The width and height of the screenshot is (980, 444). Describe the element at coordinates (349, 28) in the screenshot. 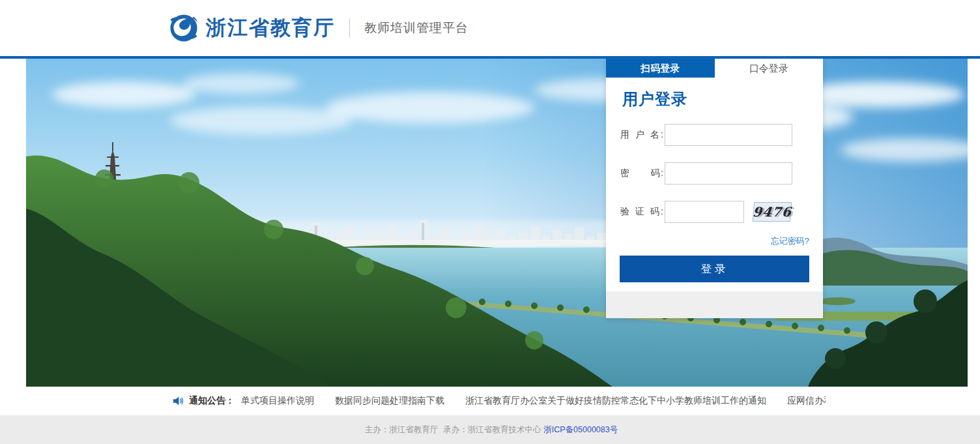

I see `header-divider` at that location.